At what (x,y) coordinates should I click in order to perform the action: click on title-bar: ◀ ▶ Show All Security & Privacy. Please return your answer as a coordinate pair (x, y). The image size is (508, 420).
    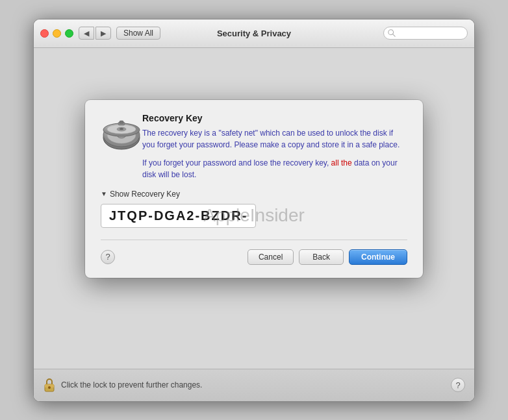
    Looking at the image, I should click on (254, 34).